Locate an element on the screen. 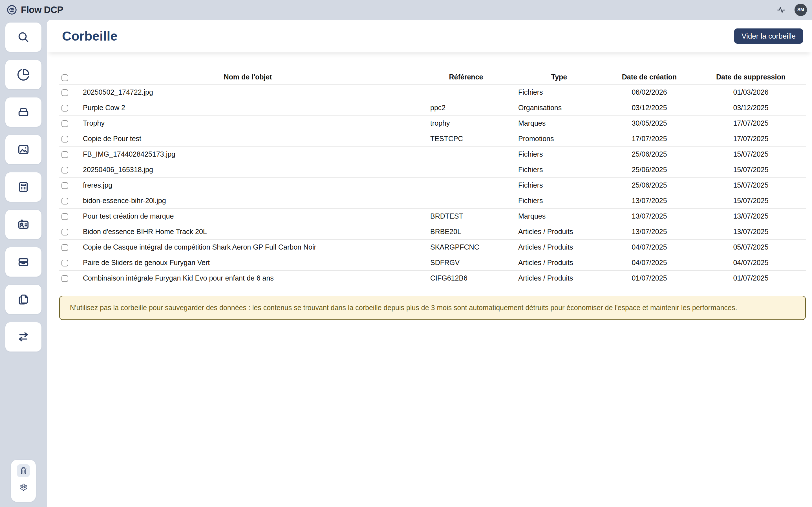 This screenshot has width=812, height=507. cell-deleted: 17/07/2025 is located at coordinates (751, 139).